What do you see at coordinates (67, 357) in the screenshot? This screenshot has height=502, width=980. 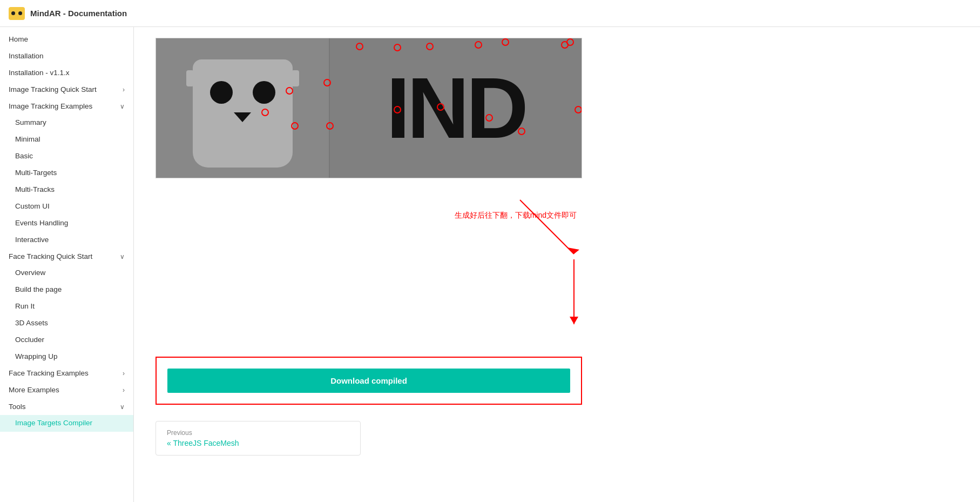 I see `sidebar-item-wrapping-up: Wrapping Up` at bounding box center [67, 357].